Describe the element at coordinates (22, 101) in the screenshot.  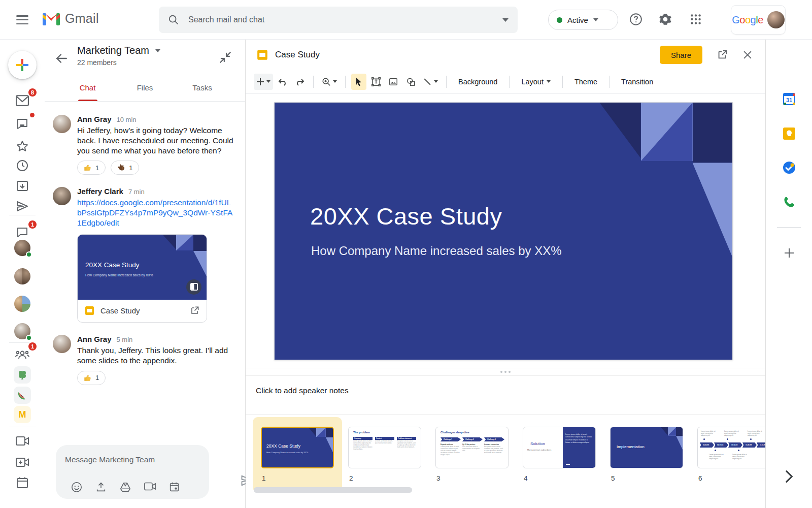
I see `inbox-nav: 8` at that location.